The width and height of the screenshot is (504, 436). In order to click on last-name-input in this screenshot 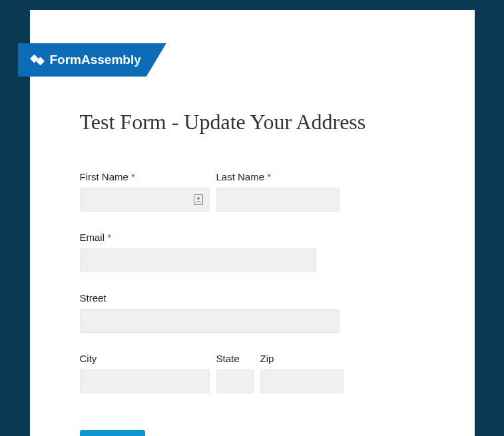, I will do `click(278, 200)`.